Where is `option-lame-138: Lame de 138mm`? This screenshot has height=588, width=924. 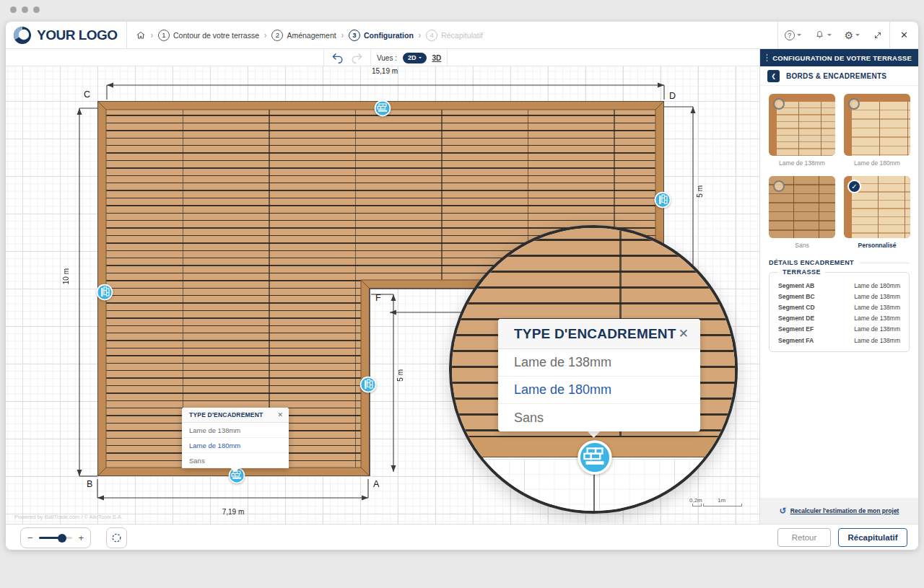 option-lame-138: Lame de 138mm is located at coordinates (802, 130).